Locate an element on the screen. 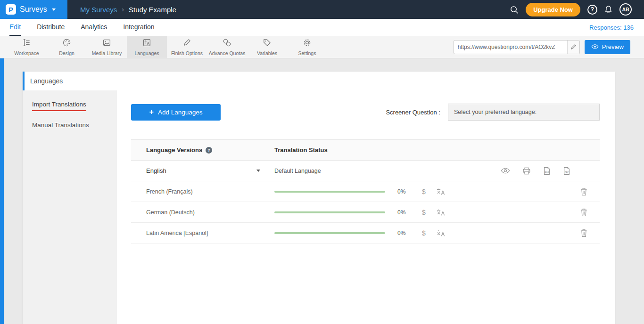  accent-bar is located at coordinates (24, 81).